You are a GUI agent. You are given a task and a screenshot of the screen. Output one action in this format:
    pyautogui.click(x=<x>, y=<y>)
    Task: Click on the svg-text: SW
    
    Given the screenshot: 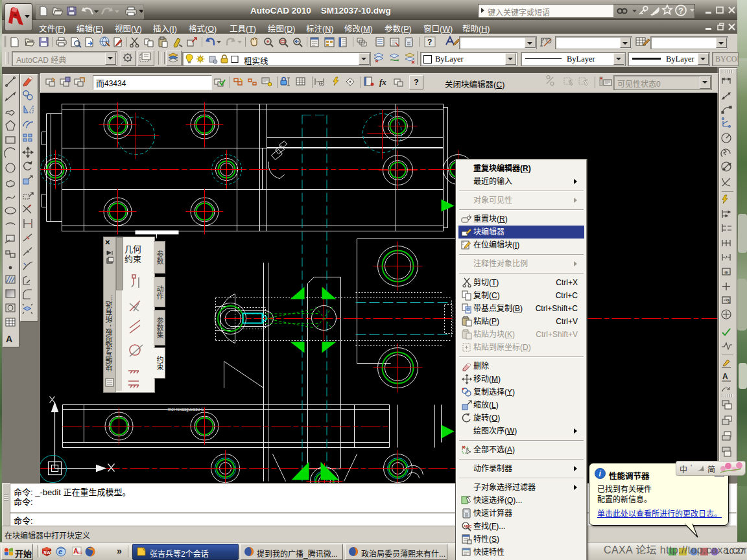 What is the action you would take?
    pyautogui.click(x=47, y=552)
    